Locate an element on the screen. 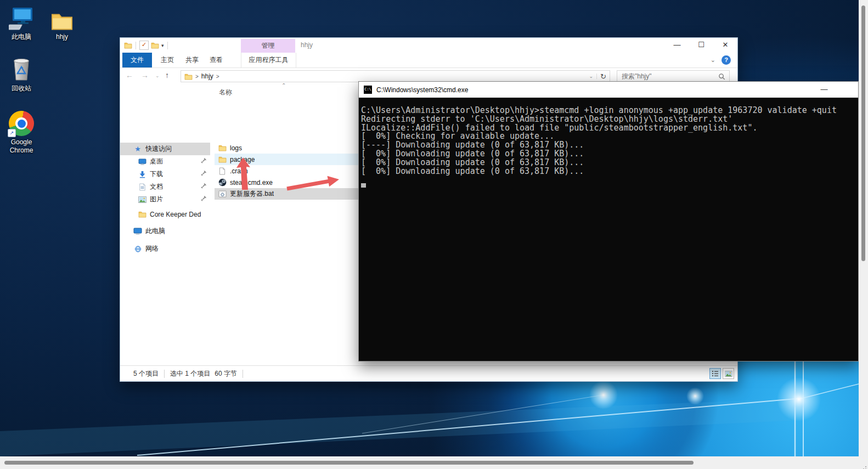 The image size is (868, 469). file-icon is located at coordinates (222, 171).